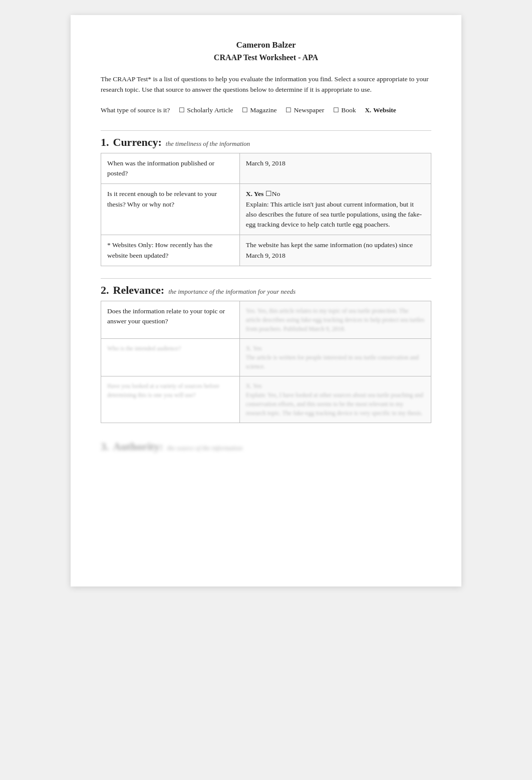 This screenshot has height=780, width=532. Describe the element at coordinates (334, 215) in the screenshot. I see `currency-explain: Explain: This article isn't just about c…` at that location.